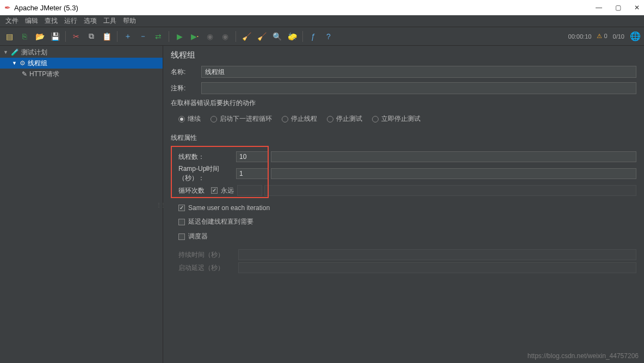 The image size is (644, 363). Describe the element at coordinates (227, 190) in the screenshot. I see `forever-label: 永远` at that location.